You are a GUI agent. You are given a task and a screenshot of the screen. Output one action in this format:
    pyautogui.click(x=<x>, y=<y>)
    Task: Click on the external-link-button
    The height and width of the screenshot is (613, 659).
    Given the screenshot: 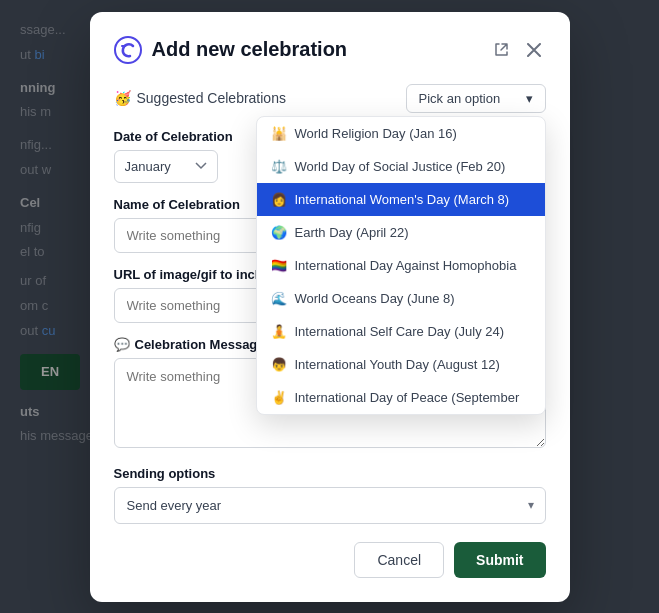 What is the action you would take?
    pyautogui.click(x=502, y=50)
    